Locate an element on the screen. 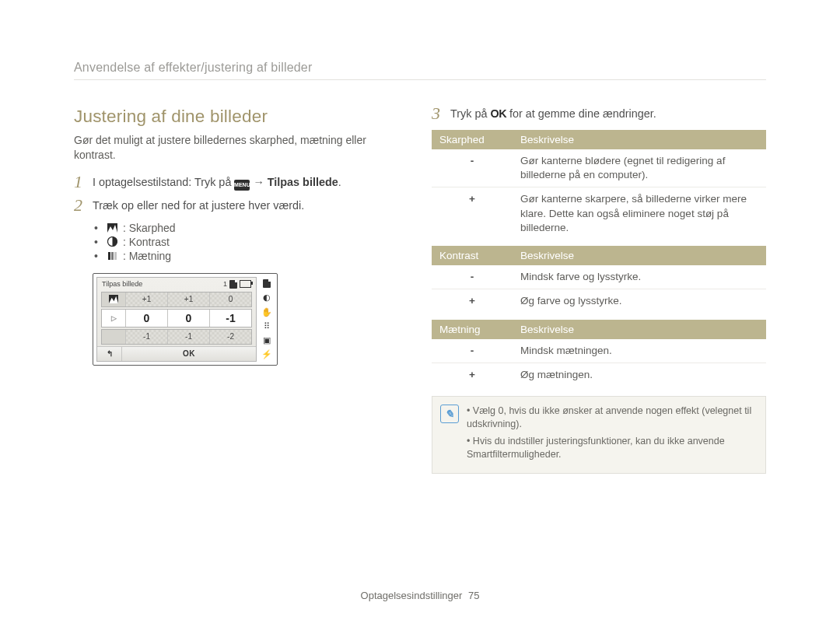  battery-icon is located at coordinates (246, 284).